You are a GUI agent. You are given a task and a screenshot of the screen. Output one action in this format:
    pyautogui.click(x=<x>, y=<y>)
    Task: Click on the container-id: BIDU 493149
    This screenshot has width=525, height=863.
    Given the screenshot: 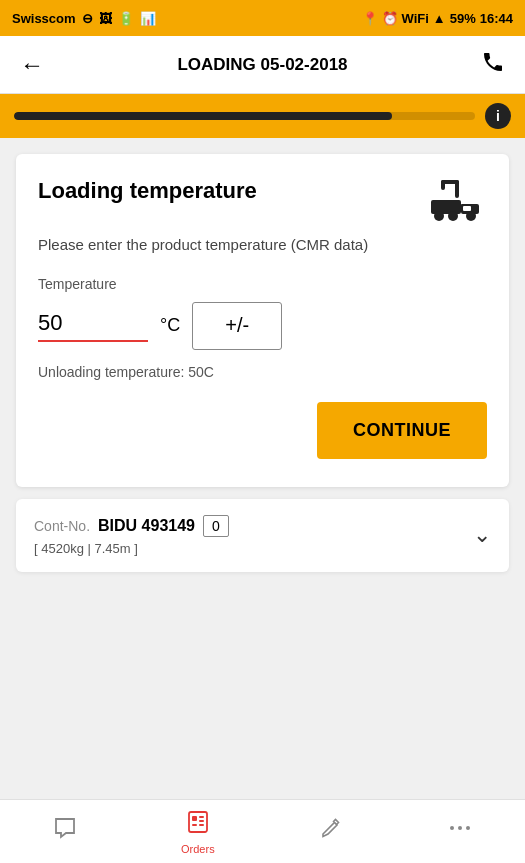 What is the action you would take?
    pyautogui.click(x=146, y=526)
    